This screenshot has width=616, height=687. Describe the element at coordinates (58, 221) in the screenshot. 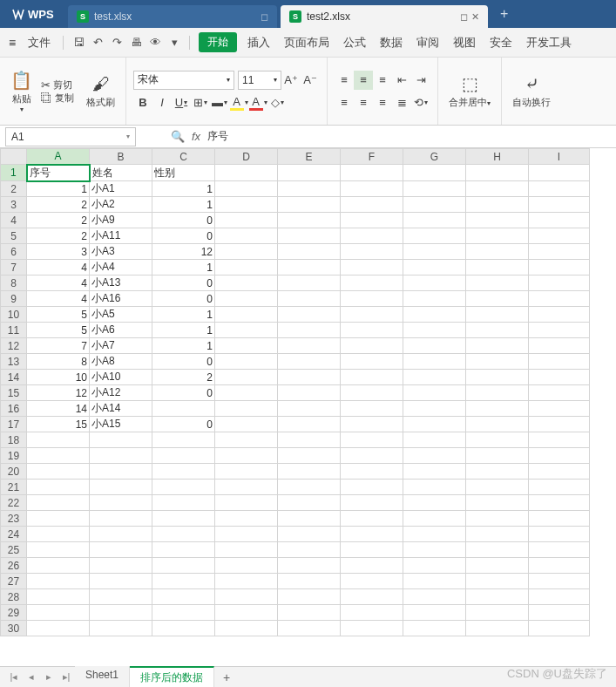

I see `cell: 2` at that location.